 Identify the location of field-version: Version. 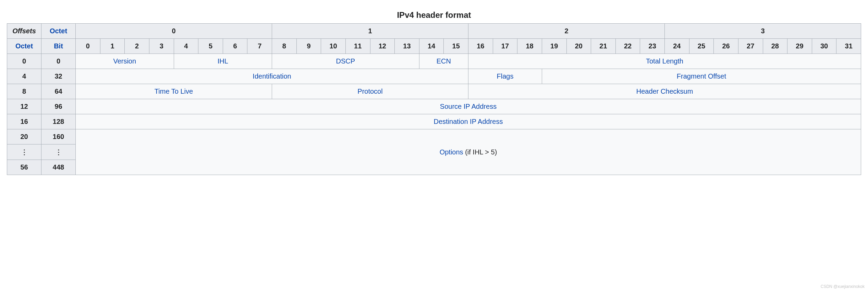
(125, 61).